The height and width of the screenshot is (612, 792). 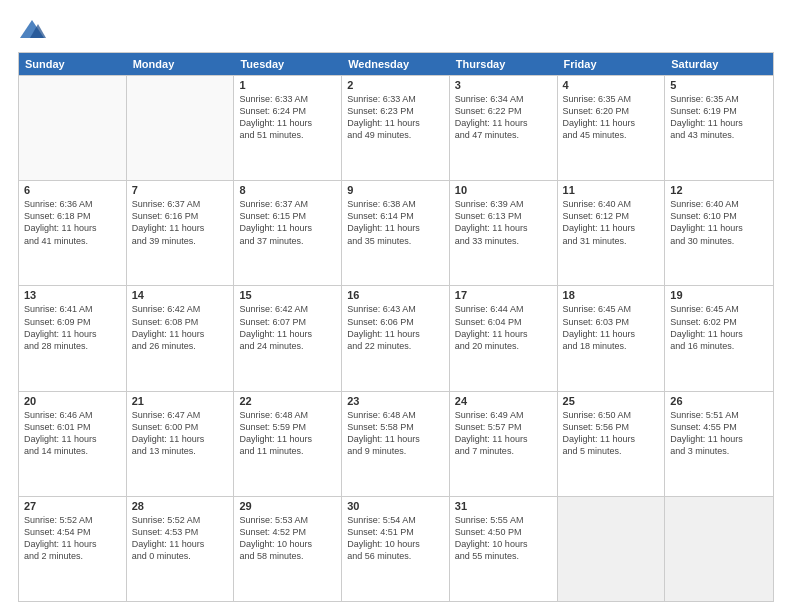 What do you see at coordinates (612, 444) in the screenshot?
I see `calendar-cell: 25Sunrise: 6:50 AMSunset: 5:56 PMDayligh…` at bounding box center [612, 444].